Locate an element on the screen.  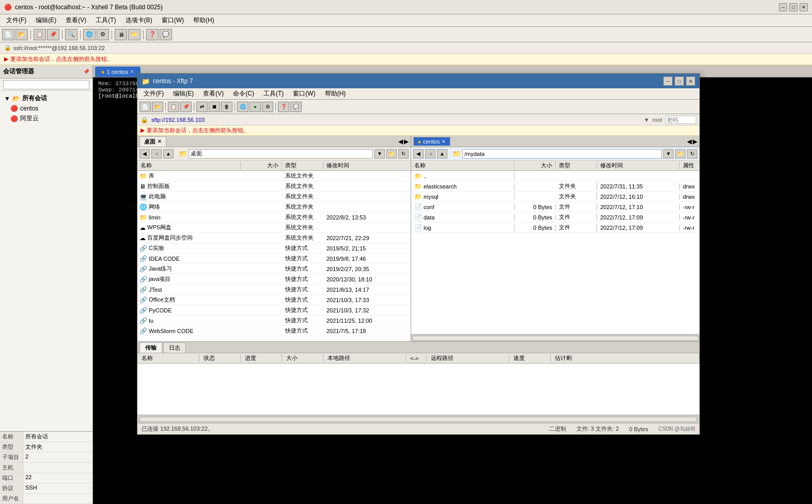
terminal-tab-centos: ● 1 centos ✕ is located at coordinates (118, 72).